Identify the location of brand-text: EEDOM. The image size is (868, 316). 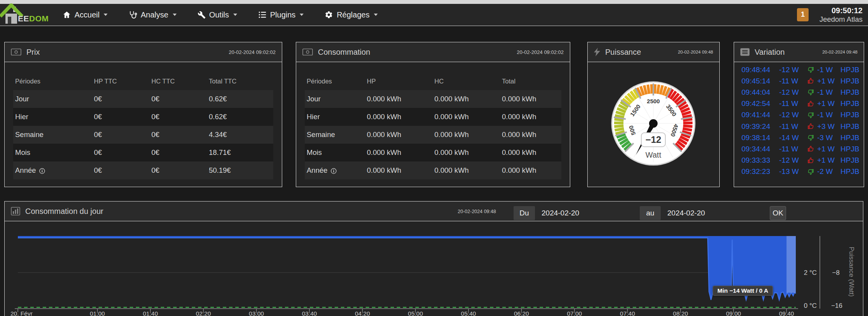
(33, 19).